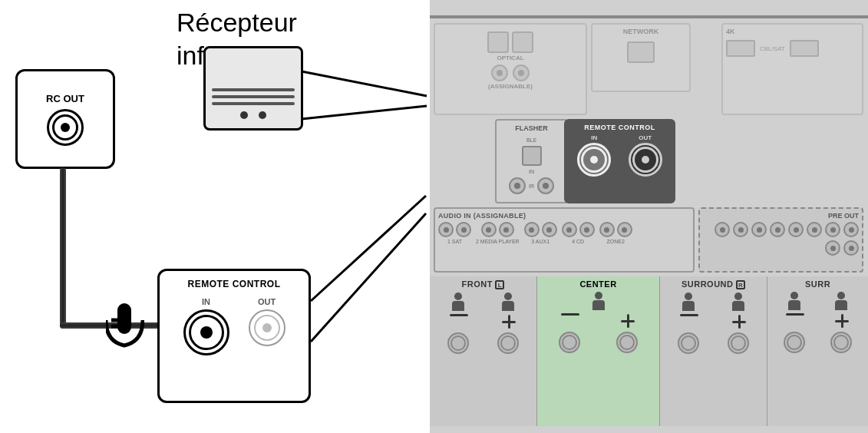  What do you see at coordinates (641, 31) in the screenshot?
I see `network-label: NETWORK` at bounding box center [641, 31].